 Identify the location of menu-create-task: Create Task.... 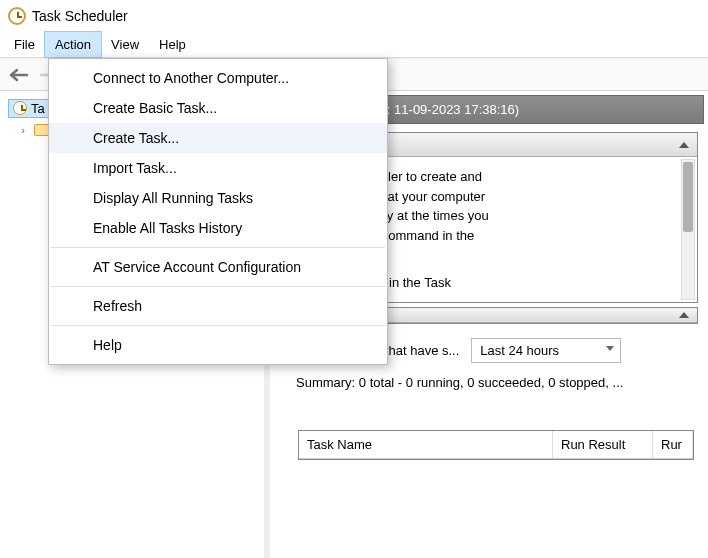
(218, 138).